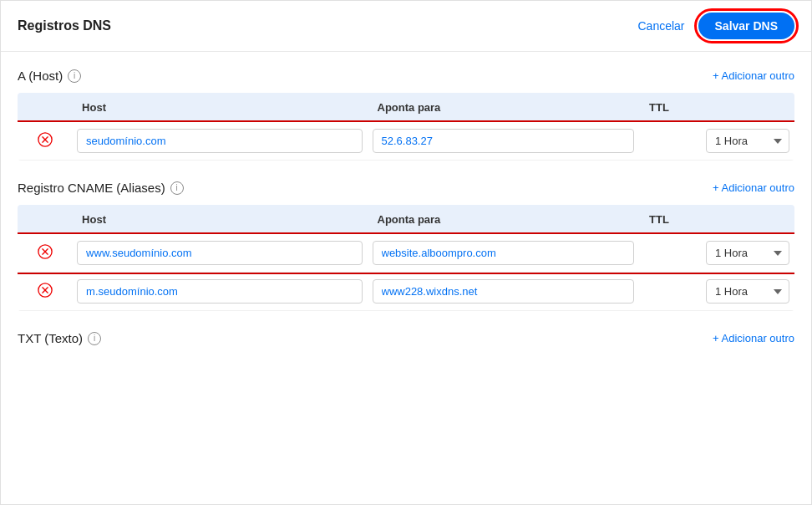 This screenshot has width=812, height=505. Describe the element at coordinates (406, 127) in the screenshot. I see `a-host-table: Host Aponta para TTL` at that location.